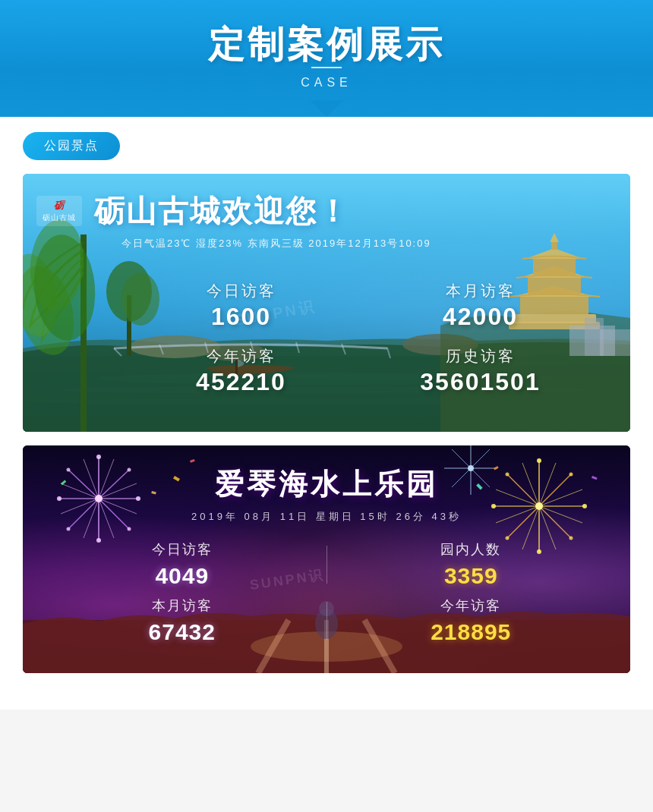 The width and height of the screenshot is (653, 812). Describe the element at coordinates (472, 565) in the screenshot. I see `card2-inside-stat: 园内人数 3359` at that location.